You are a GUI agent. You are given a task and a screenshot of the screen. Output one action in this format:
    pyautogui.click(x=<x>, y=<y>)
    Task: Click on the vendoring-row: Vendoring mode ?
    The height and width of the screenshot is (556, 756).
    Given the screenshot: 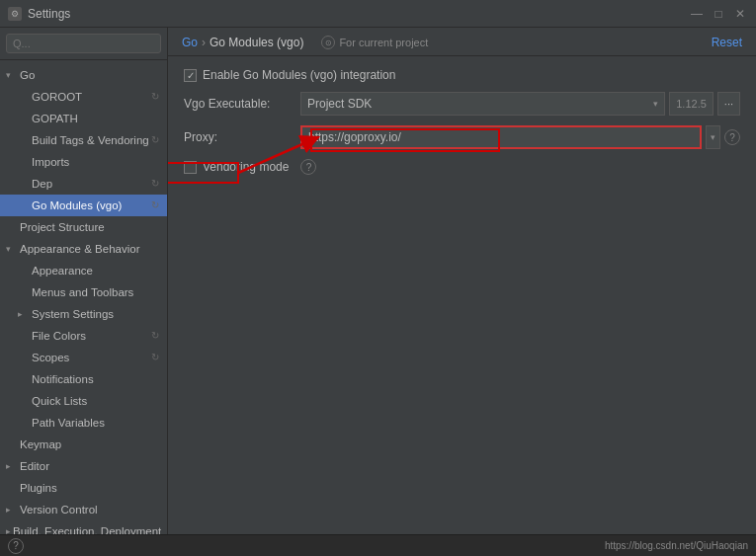 What is the action you would take?
    pyautogui.click(x=462, y=167)
    